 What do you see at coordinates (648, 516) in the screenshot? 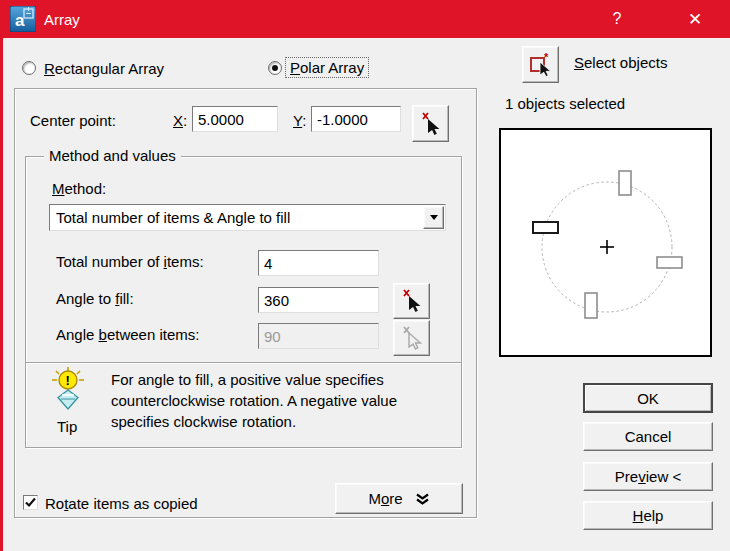
I see `help-button-label: Help` at bounding box center [648, 516].